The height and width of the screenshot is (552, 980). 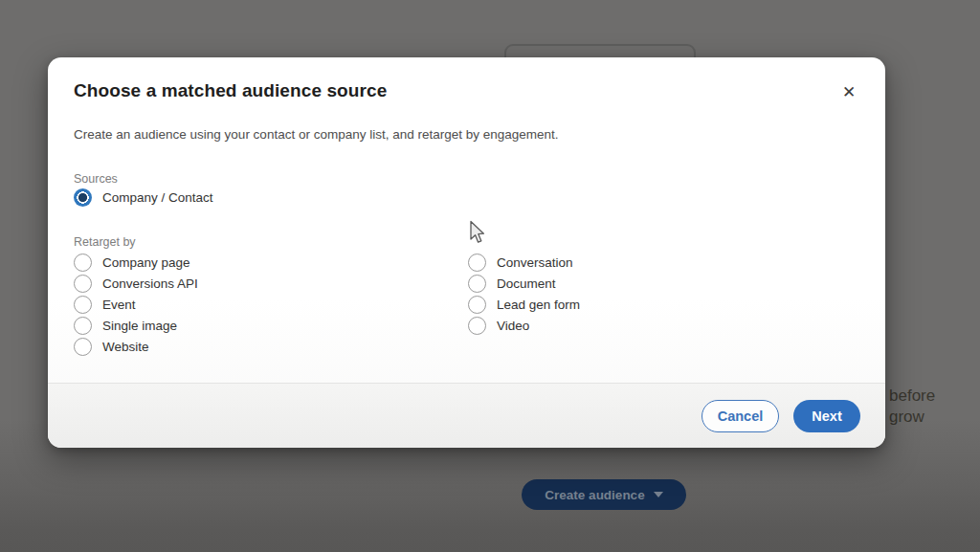 What do you see at coordinates (526, 283) in the screenshot?
I see `radio-option-label: Document` at bounding box center [526, 283].